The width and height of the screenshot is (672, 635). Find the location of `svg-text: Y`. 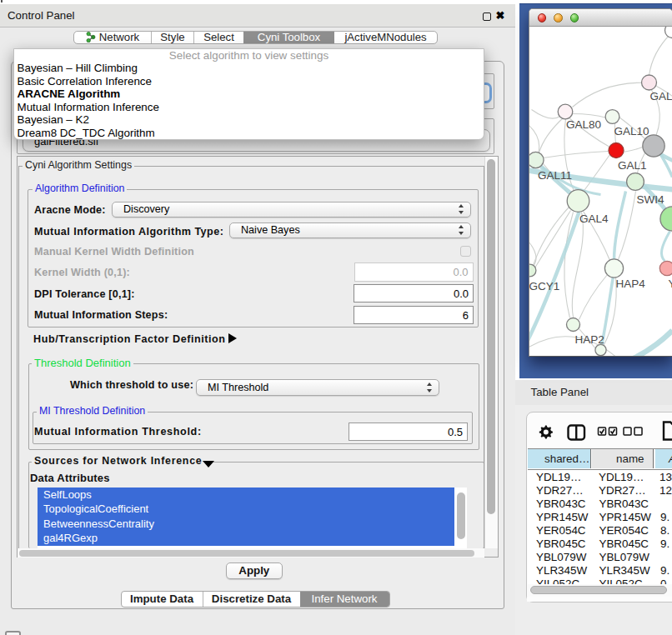

svg-text: Y is located at coordinates (670, 283).